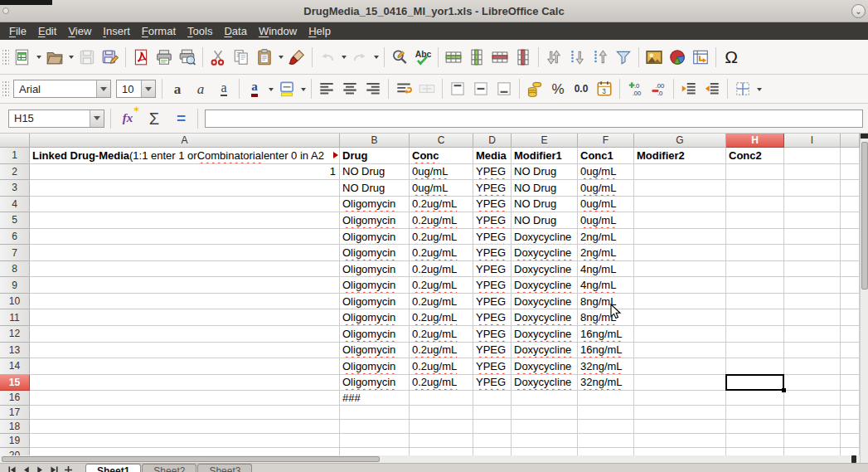 This screenshot has width=868, height=472. Describe the element at coordinates (375, 451) in the screenshot. I see `cell-B20` at that location.